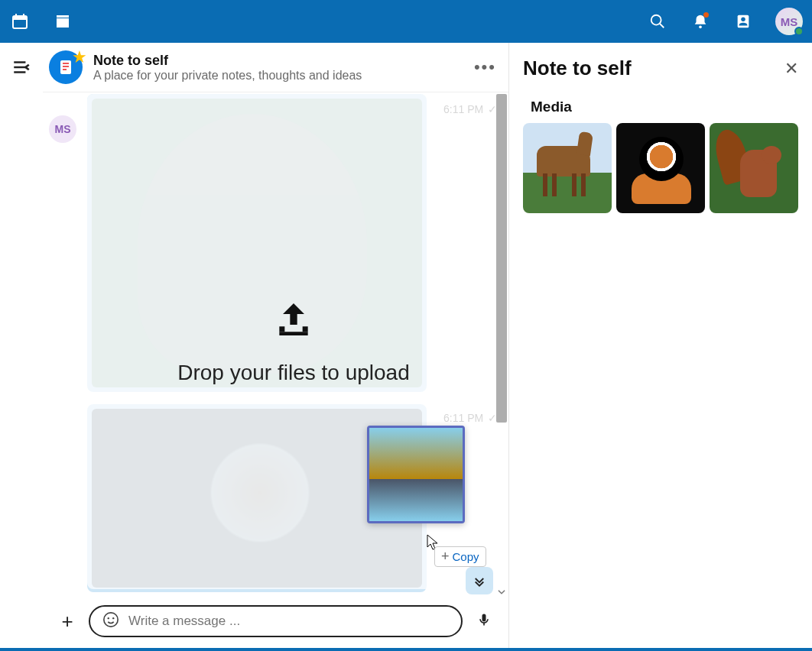 The height and width of the screenshot is (651, 812). What do you see at coordinates (63, 129) in the screenshot?
I see `sender-avatar: MS` at bounding box center [63, 129].